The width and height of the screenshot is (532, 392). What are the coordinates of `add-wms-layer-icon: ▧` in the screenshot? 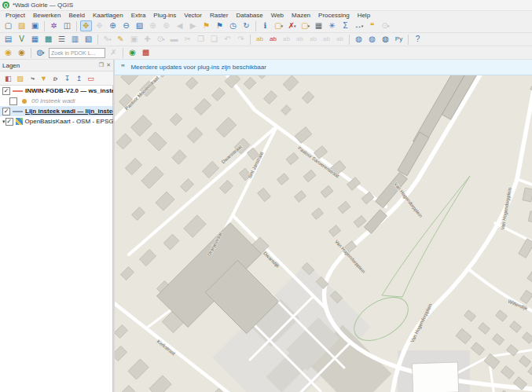 It's located at (88, 39).